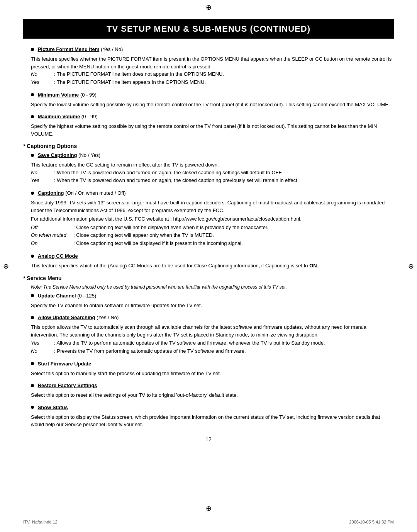  Describe the element at coordinates (212, 130) in the screenshot. I see `max-volume-body: Specify the highest volume setting possi…` at that location.